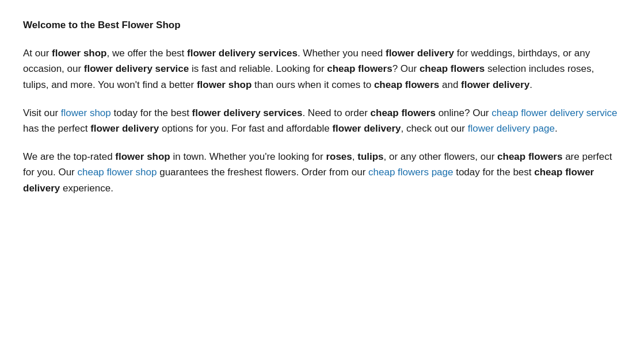 Image resolution: width=644 pixels, height=342 pixels. What do you see at coordinates (86, 113) in the screenshot?
I see `link-flower-shop: flower shop` at bounding box center [86, 113].